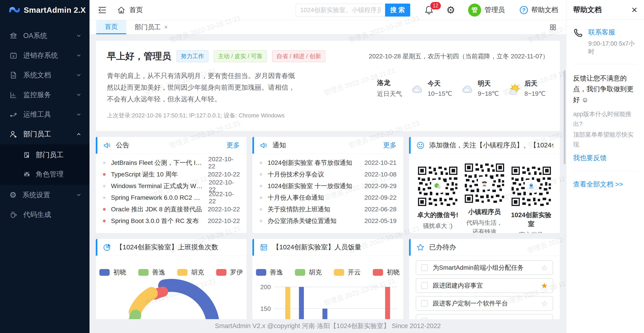 The width and height of the screenshot is (644, 333). Describe the element at coordinates (45, 114) in the screenshot. I see `sidebar-item-ops: 运维工具` at that location.